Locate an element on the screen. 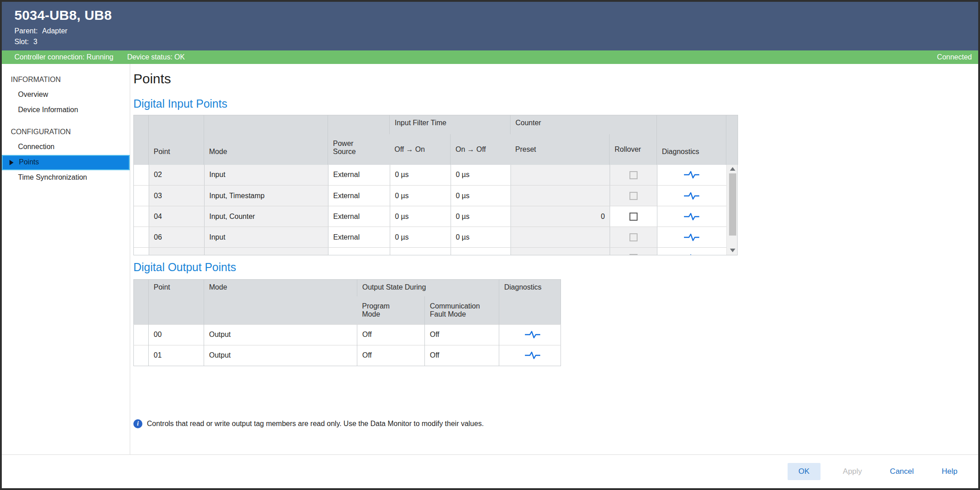  slot-label: Slot: is located at coordinates (22, 41).